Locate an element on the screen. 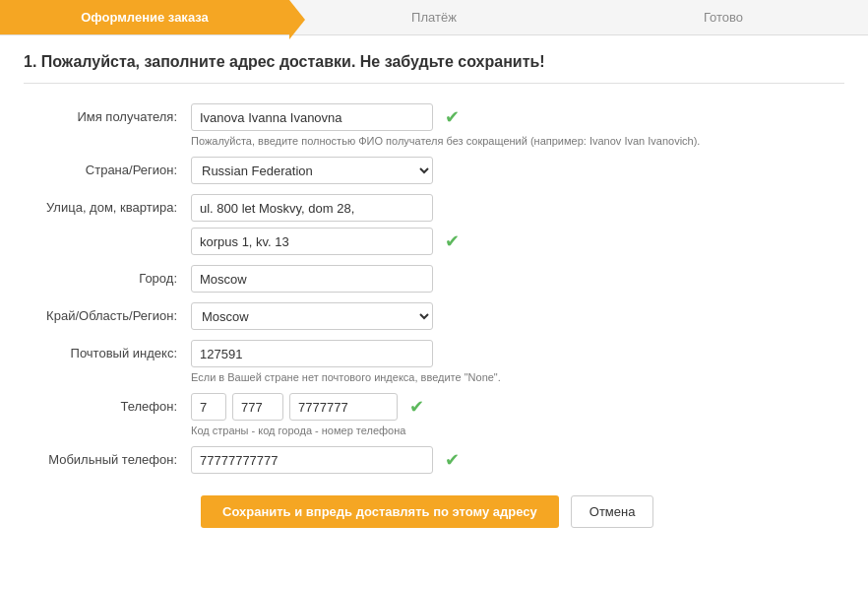 The width and height of the screenshot is (868, 589). country-select-row: Russian Federation United States Germany… is located at coordinates (513, 170).